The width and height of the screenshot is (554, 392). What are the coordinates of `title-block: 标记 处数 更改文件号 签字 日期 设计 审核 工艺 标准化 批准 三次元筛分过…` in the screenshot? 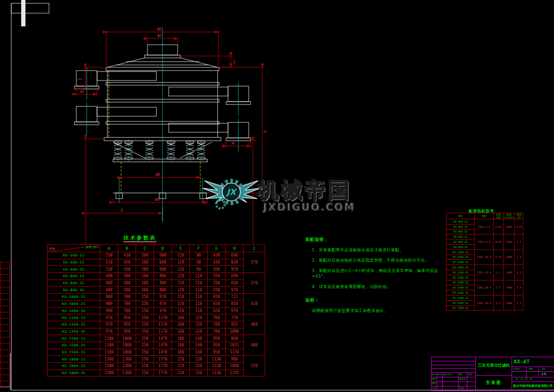 It's located at (493, 374).